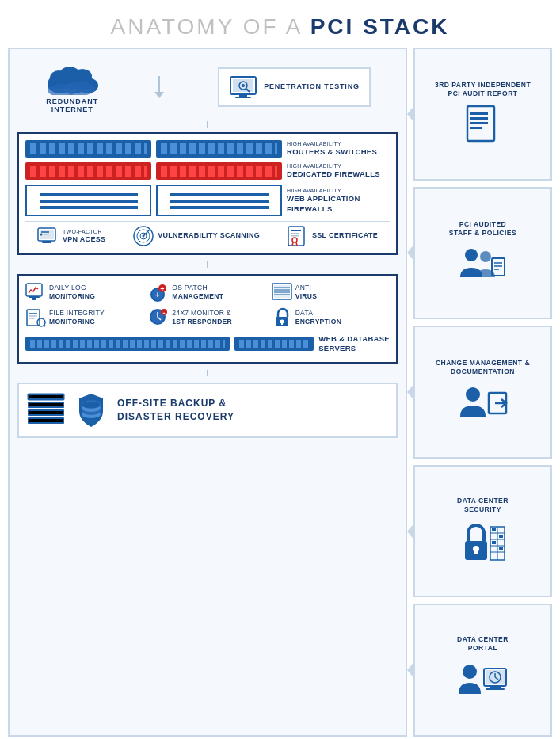 This screenshot has width=560, height=739. I want to click on staff-policies-panel: PCI AUDITED STAFF & POLICIES, so click(483, 253).